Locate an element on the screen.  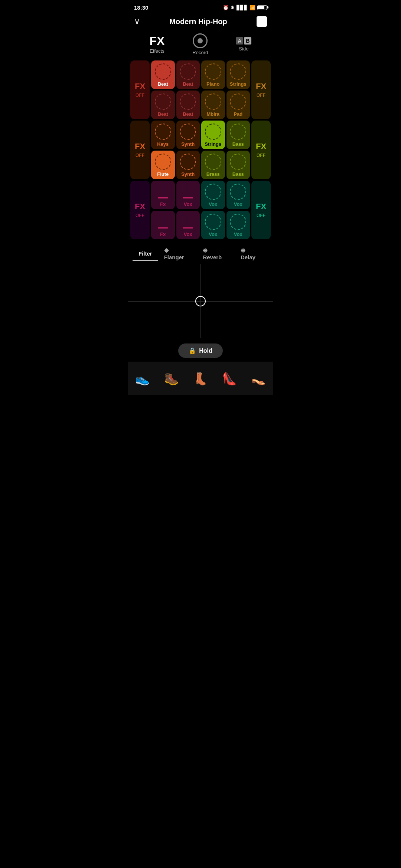
side-label: Side is located at coordinates (244, 49).